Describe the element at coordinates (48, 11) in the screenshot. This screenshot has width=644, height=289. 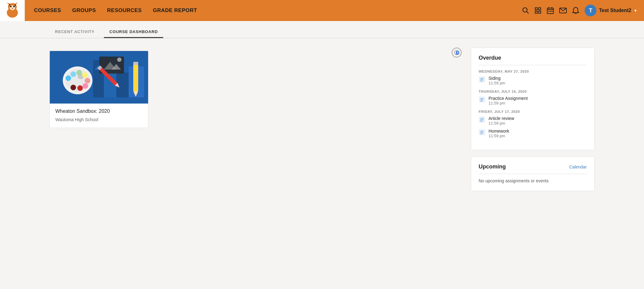
I see `nav-courses: COURSES` at that location.